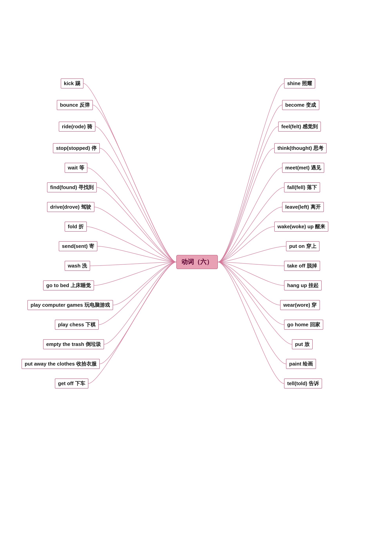 This screenshot has width=392, height=555. Describe the element at coordinates (302, 266) in the screenshot. I see `right-node-take_off: take off 脱掉` at that location.